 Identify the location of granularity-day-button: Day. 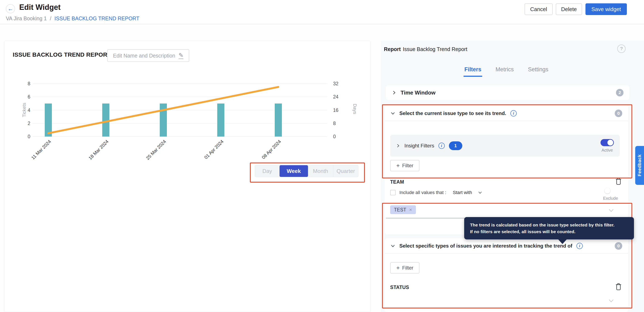
(267, 171).